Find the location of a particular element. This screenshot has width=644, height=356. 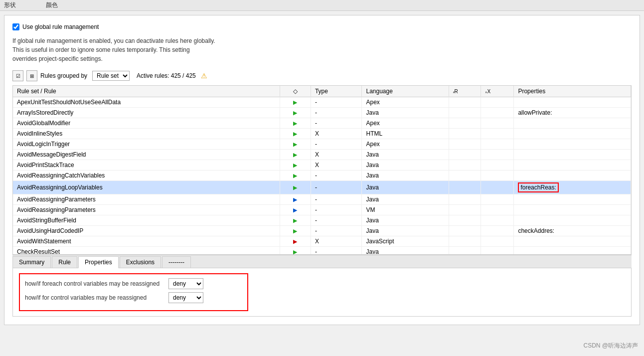

rule-name-cell: AvoidReassigningLoopVariables is located at coordinates (147, 187).